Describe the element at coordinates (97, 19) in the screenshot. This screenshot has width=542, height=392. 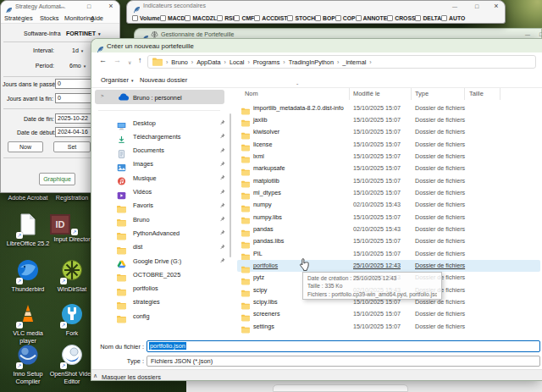
I see `menu-aide: Aide` at that location.